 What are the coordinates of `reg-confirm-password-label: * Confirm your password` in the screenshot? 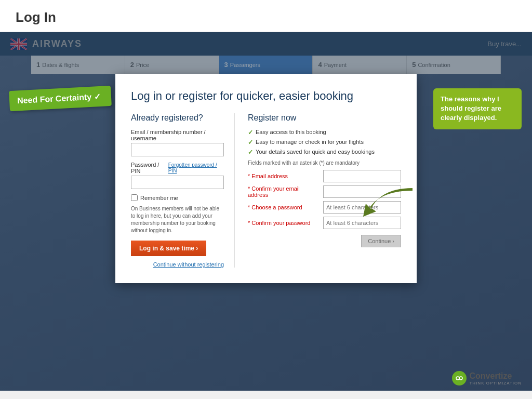 It's located at (284, 223).